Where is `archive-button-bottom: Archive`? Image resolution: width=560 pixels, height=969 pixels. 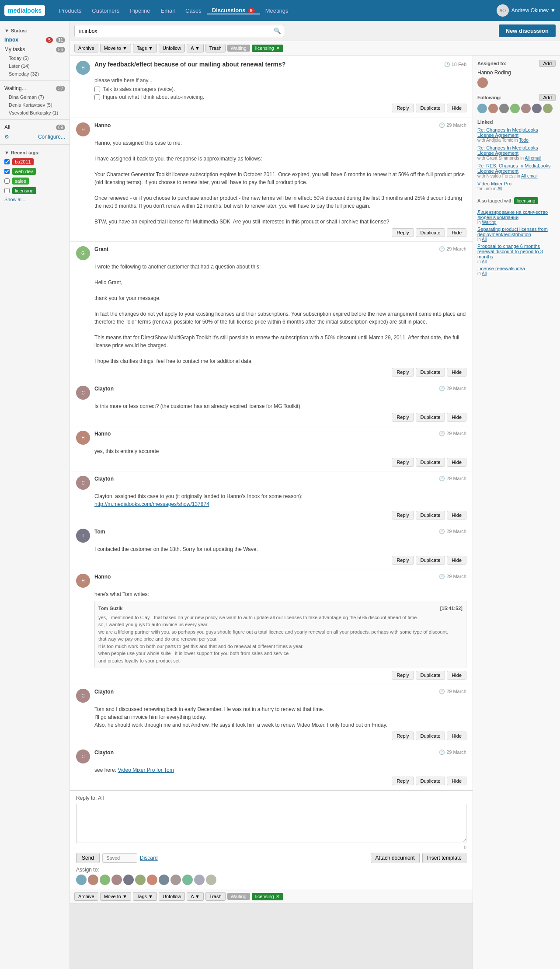
archive-button-bottom: Archive is located at coordinates (87, 896).